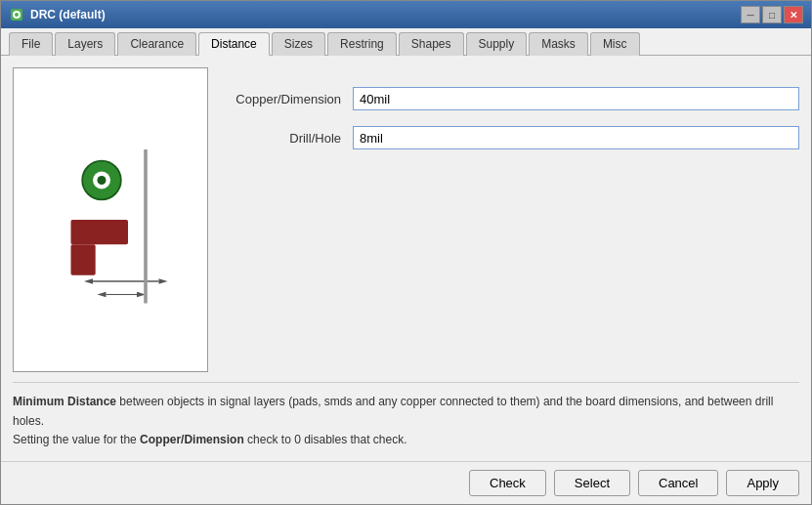  Describe the element at coordinates (577, 138) in the screenshot. I see `drill-hole-input` at that location.